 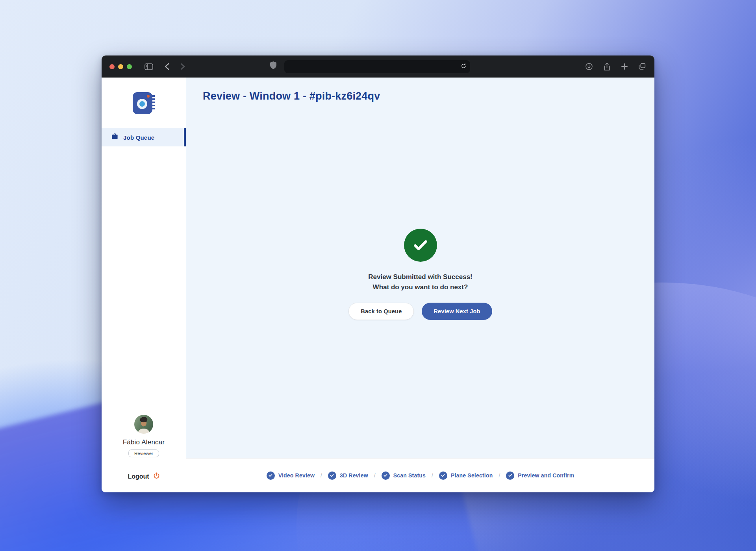 I want to click on stepper-footer: Video Review / 3D Review / S, so click(x=421, y=475).